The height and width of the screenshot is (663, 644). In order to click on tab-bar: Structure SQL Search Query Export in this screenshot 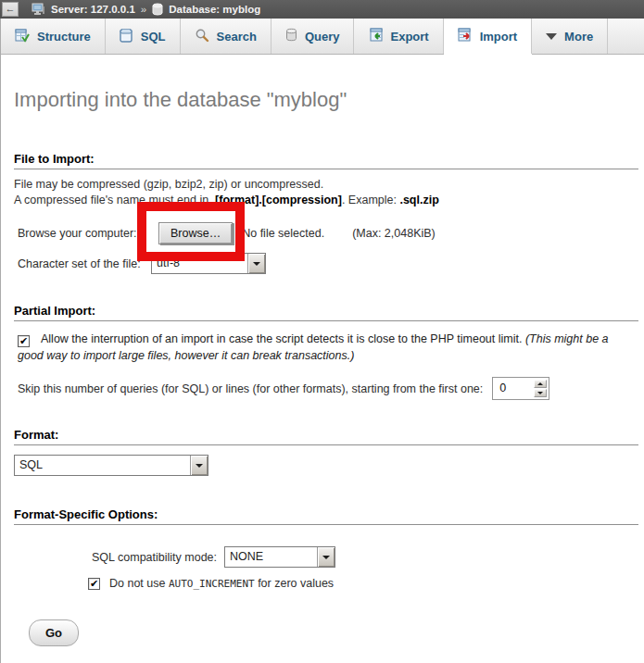, I will do `click(322, 37)`.